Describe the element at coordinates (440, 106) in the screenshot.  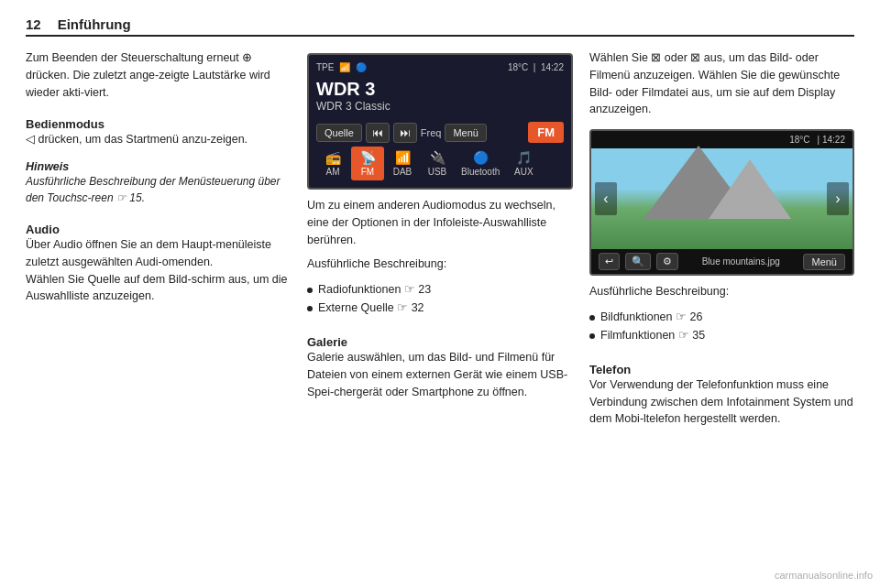
I see `radio-station-sub: WDR 3 Classic` at that location.